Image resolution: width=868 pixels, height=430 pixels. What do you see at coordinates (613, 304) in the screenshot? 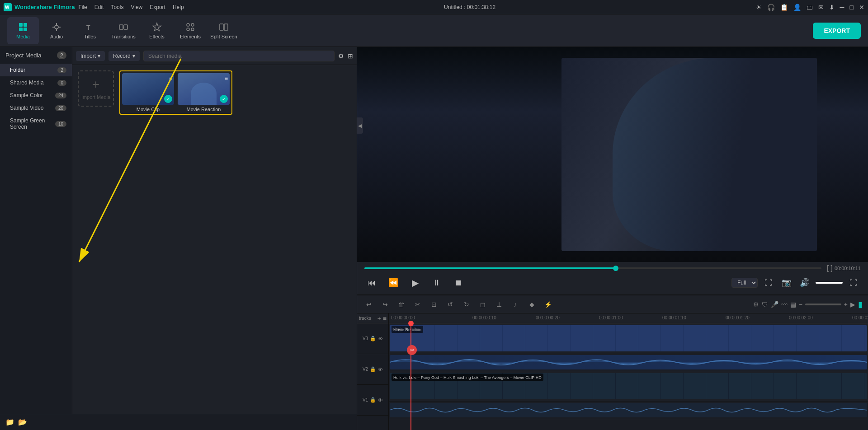
I see `timeline-toolbar: ↩ ↪ 🗑 ✂ ⊡ ↺ ↻ ◻ ⊥ ♪ ◆ ⚡ ⚙ 🛡 🎤 〰 ▤ −` at bounding box center [613, 304].